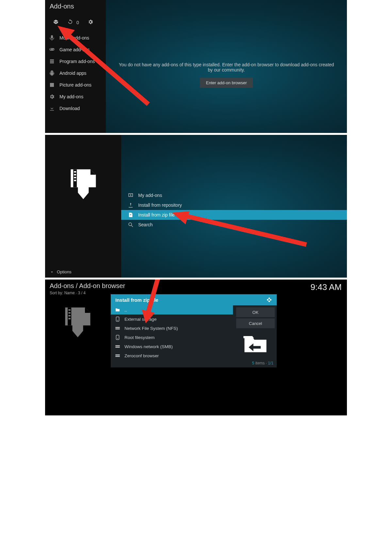 The width and height of the screenshot is (392, 548). Describe the element at coordinates (75, 85) in the screenshot. I see `sidebar-item-picture: Picture add-ons` at that location.